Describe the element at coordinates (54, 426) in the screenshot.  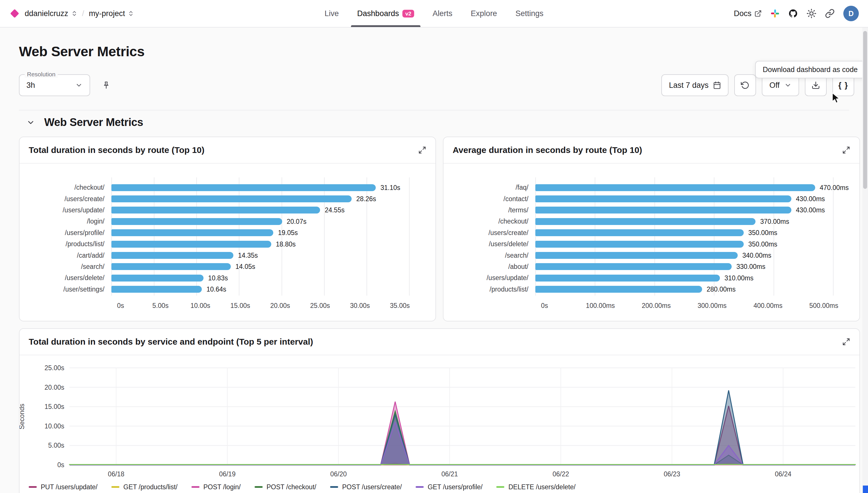
I see `svg-text: 10.00s` at that location.